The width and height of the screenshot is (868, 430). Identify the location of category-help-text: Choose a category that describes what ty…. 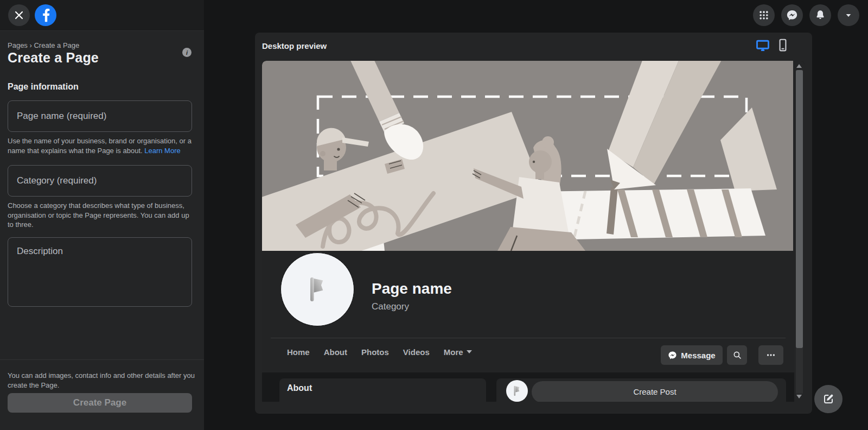
(101, 215).